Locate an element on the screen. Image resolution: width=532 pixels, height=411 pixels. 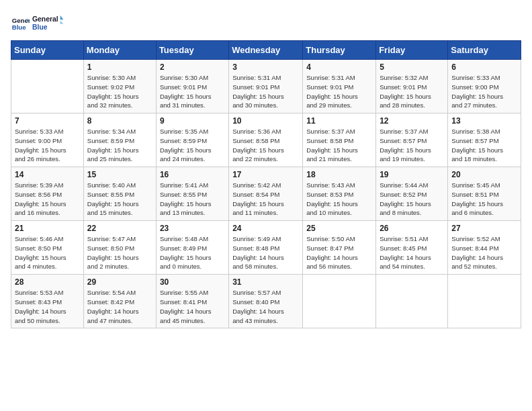
day-info: Sunrise: 5:40 AM Sunset: 8:55 PM Dayligh… is located at coordinates (120, 199).